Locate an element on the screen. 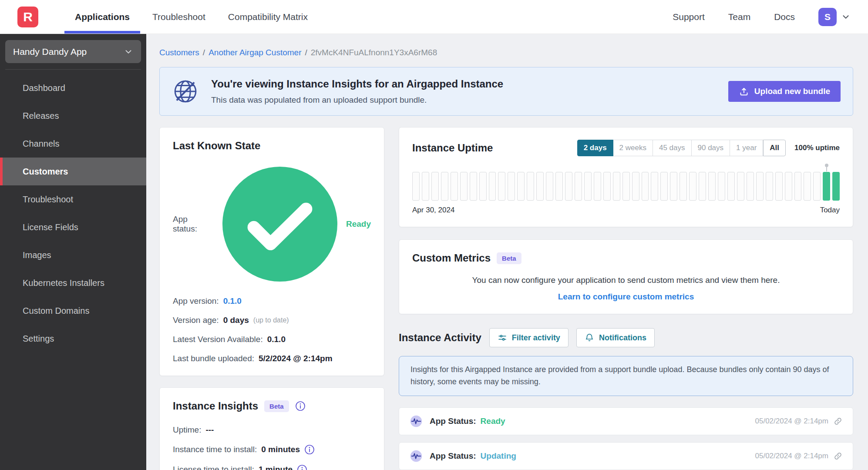  nav-link-support: Support is located at coordinates (689, 17).